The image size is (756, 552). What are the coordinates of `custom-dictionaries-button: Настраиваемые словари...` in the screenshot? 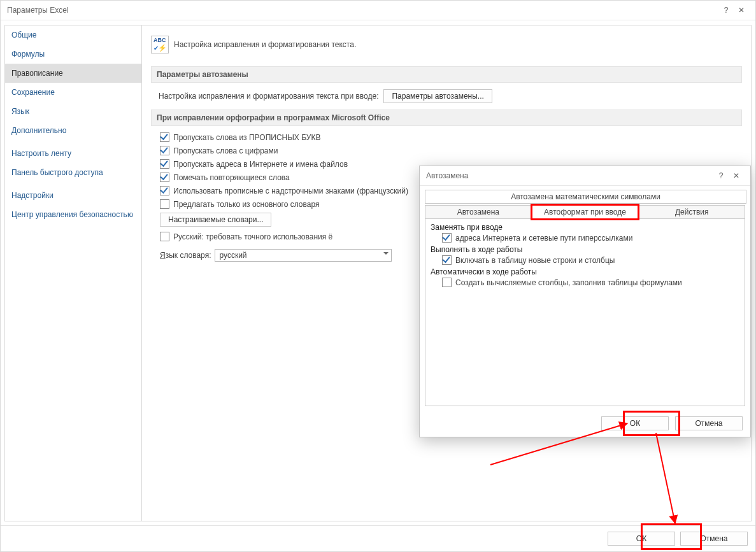 It's located at (215, 220).